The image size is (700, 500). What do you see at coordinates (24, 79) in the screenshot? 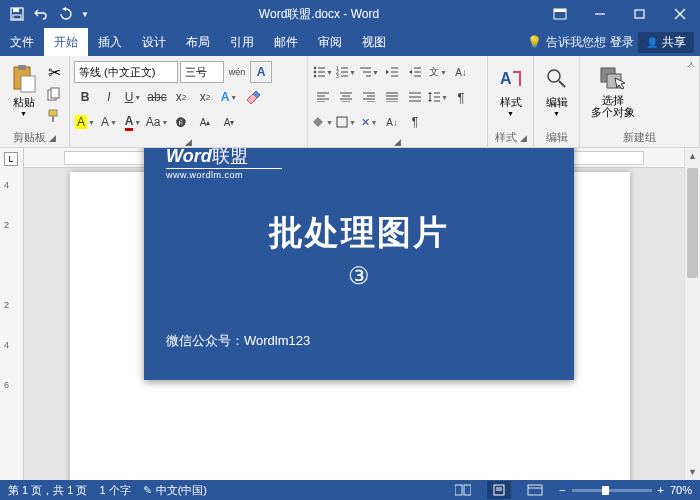
I see `paste-icon` at bounding box center [24, 79].